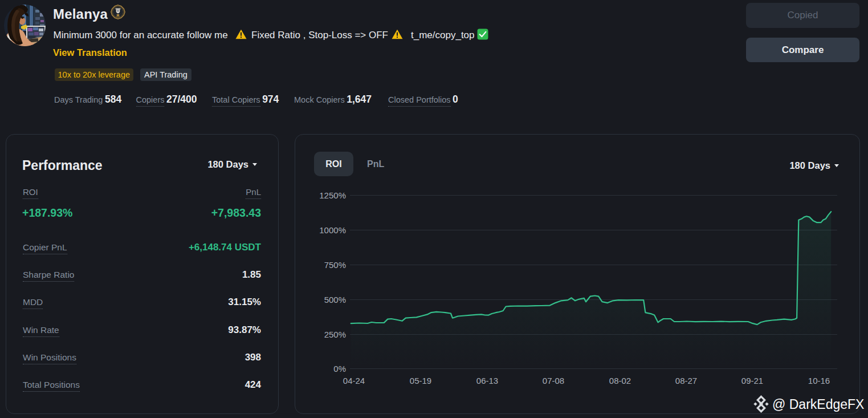 This screenshot has width=868, height=418. Describe the element at coordinates (553, 381) in the screenshot. I see `svg-text: 07-08` at that location.